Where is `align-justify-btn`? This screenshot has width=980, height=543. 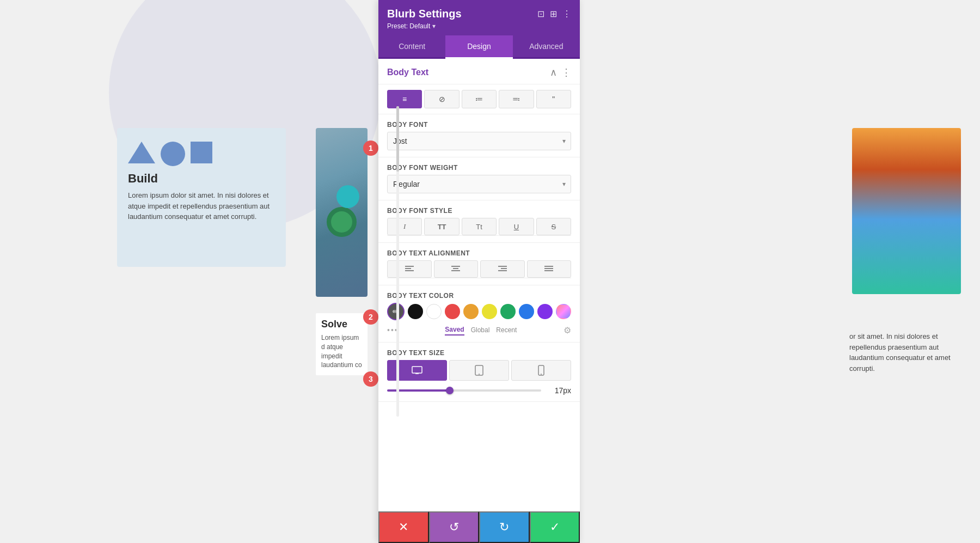 align-justify-btn is located at coordinates (549, 269).